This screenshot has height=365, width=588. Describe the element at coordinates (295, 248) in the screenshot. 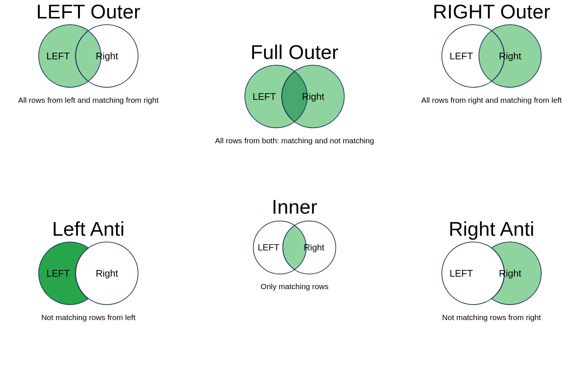

I see `venn-inner: LEFT Right` at that location.